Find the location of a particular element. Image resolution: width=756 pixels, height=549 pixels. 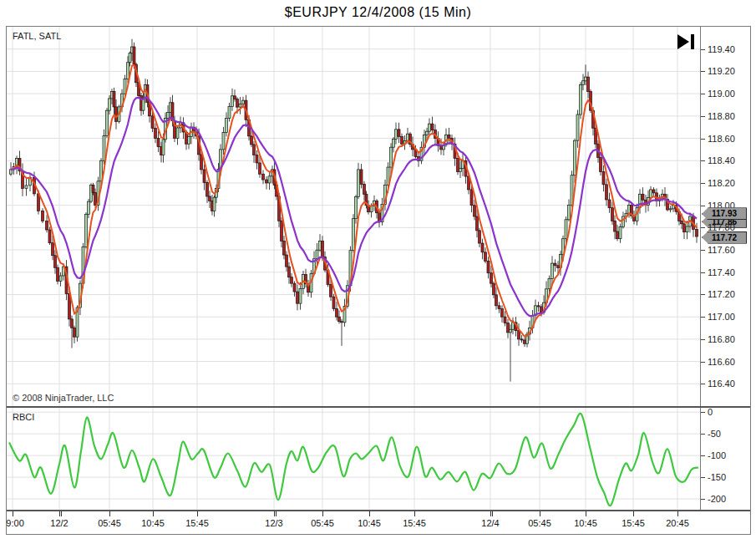

price-tick-label: 116.60 is located at coordinates (722, 362).